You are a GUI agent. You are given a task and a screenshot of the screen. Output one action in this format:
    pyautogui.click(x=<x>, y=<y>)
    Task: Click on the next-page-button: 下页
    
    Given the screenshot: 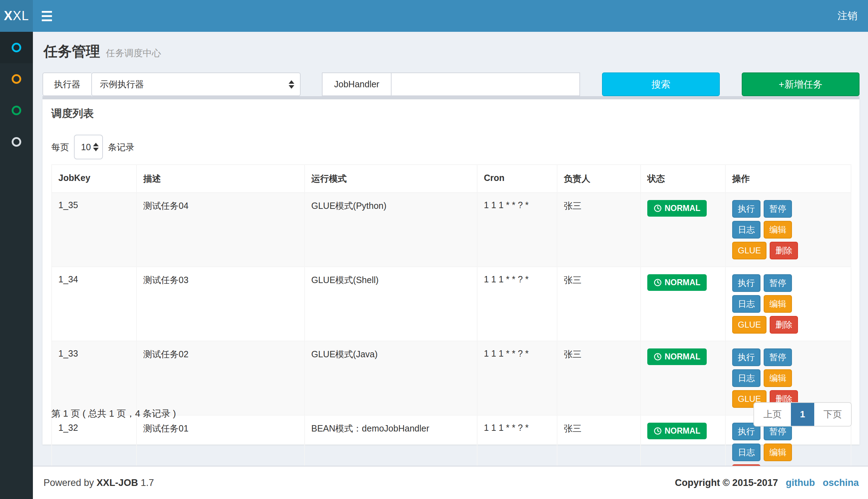 What is the action you would take?
    pyautogui.click(x=833, y=414)
    